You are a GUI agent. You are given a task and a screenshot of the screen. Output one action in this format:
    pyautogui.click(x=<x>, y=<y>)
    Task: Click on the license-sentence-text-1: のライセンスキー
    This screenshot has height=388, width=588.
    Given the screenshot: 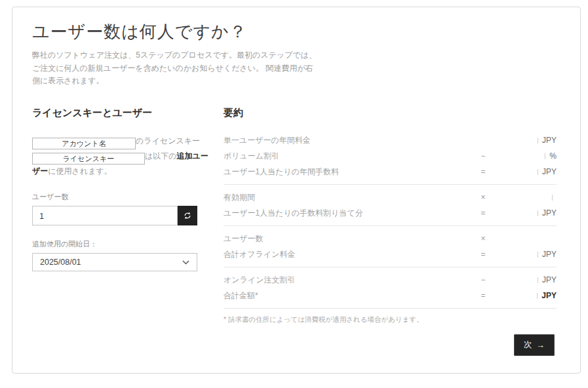 What is the action you would take?
    pyautogui.click(x=168, y=141)
    